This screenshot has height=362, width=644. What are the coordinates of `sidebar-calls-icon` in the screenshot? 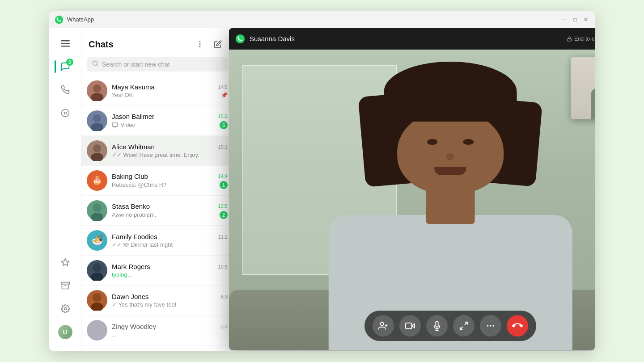 It's located at (65, 90).